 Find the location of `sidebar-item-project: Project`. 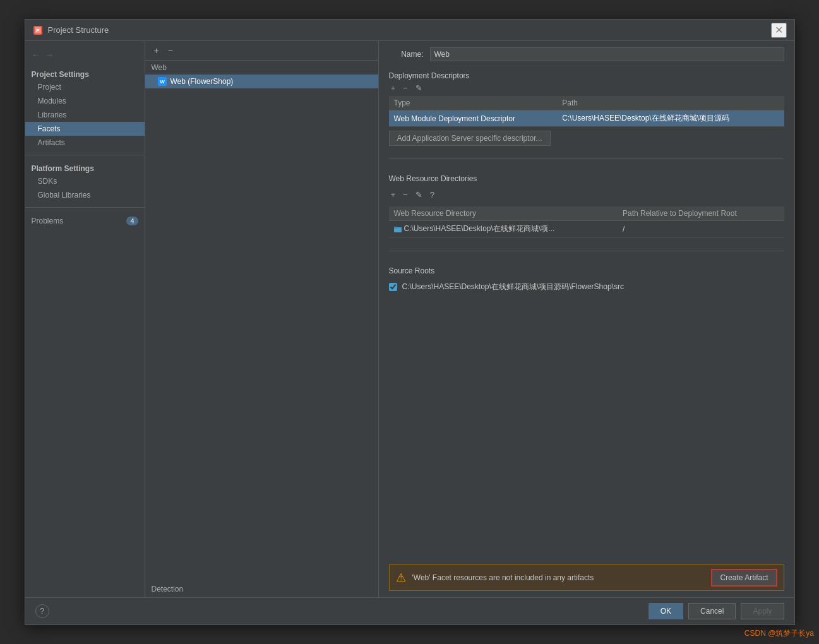

sidebar-item-project: Project is located at coordinates (85, 87).